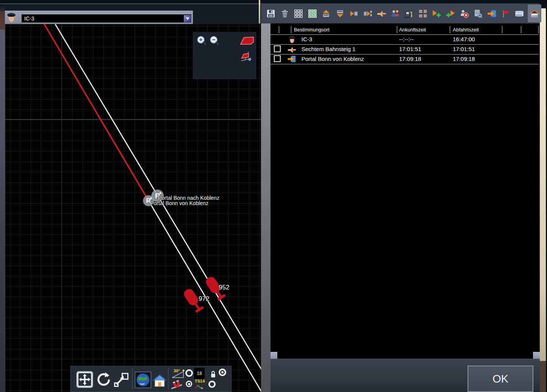  Describe the element at coordinates (168, 379) in the screenshot. I see `toolbar-divider` at that location.